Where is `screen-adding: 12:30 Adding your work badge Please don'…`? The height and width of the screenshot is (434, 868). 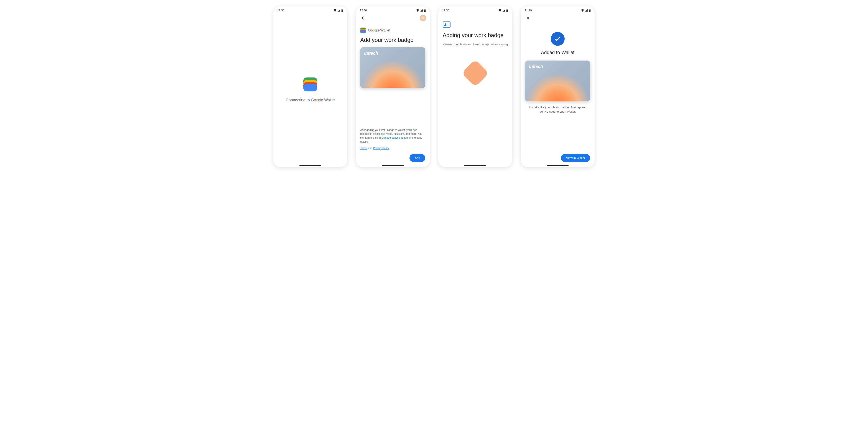
screen-adding: 12:30 Adding your work badge Please don'… is located at coordinates (475, 87).